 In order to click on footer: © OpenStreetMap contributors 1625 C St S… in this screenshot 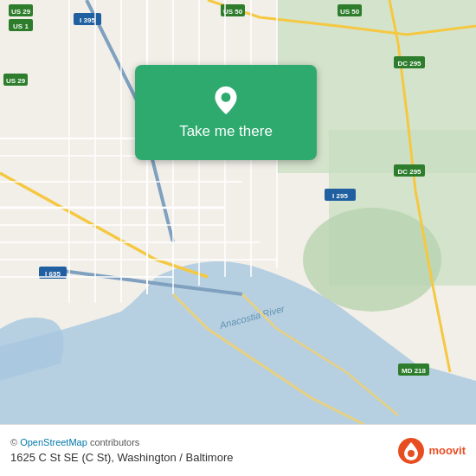, I will do `click(238, 450)`.